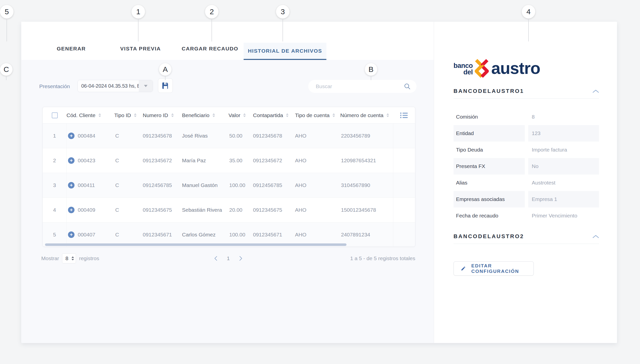  I want to click on field-value: 8, so click(564, 117).